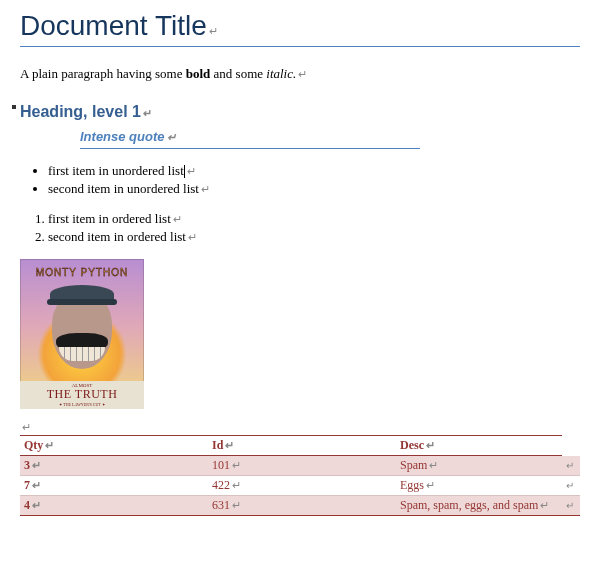  Describe the element at coordinates (82, 334) in the screenshot. I see `embedded-image: MONTY PYTHON ALMOST THE TRUTH ✦ THE LAWY…` at that location.